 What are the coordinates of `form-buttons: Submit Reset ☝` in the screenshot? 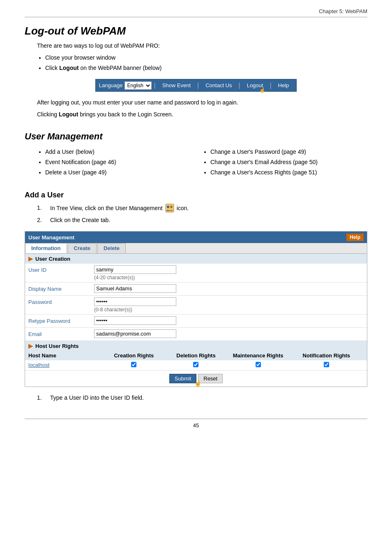 It's located at (196, 378).